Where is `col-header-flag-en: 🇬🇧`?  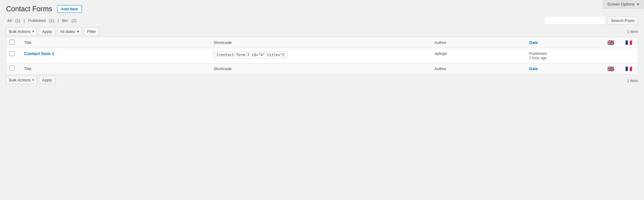
col-header-flag-en: 🇬🇧 is located at coordinates (611, 43).